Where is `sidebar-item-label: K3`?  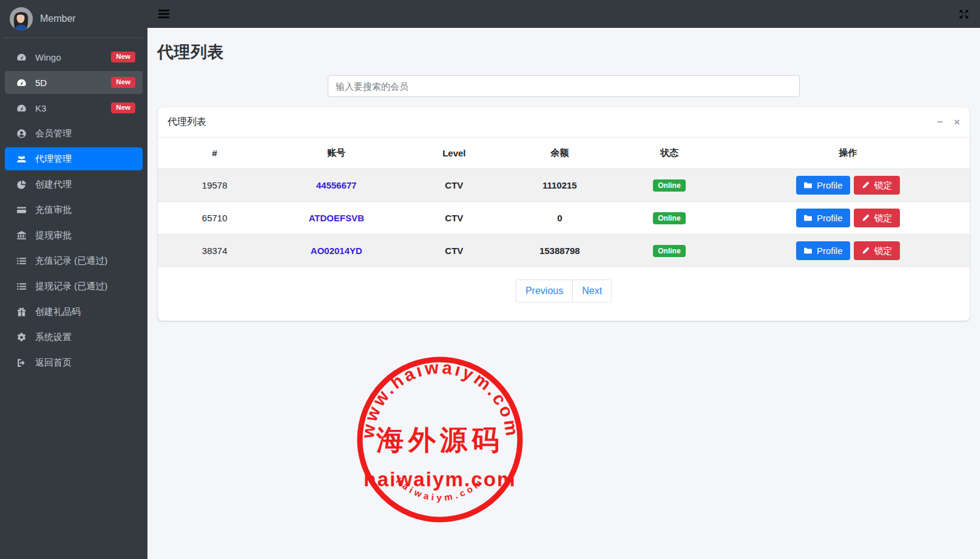 sidebar-item-label: K3 is located at coordinates (41, 108).